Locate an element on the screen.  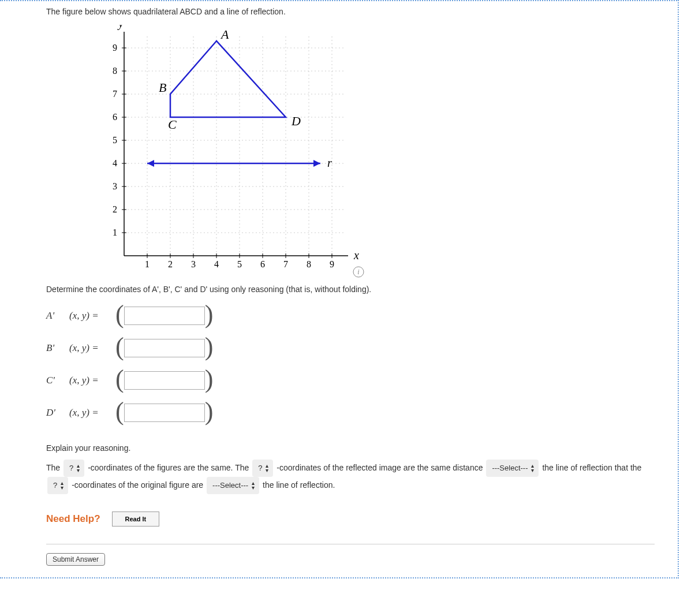
coord-row-Bprime: B'(x, y) =() is located at coordinates (350, 348).